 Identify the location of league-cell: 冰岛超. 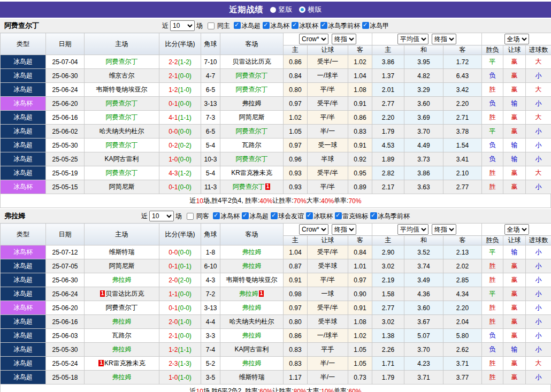
(24, 62).